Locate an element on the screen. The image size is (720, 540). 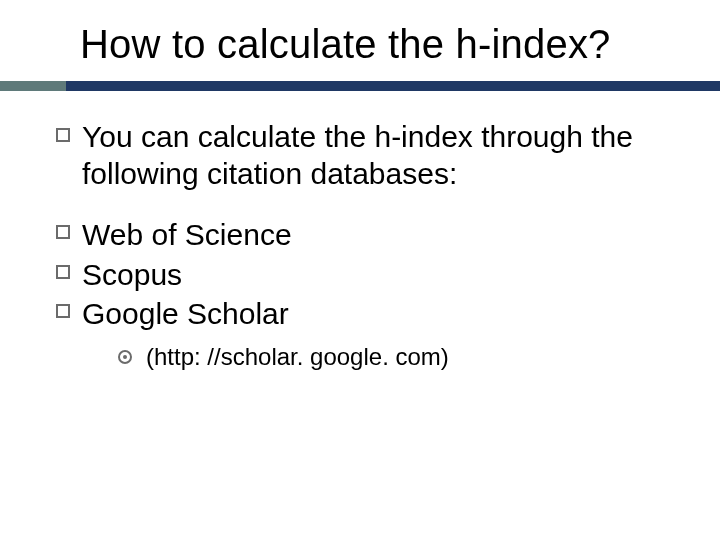
list-item-label: Web of Science is located at coordinates (187, 235).